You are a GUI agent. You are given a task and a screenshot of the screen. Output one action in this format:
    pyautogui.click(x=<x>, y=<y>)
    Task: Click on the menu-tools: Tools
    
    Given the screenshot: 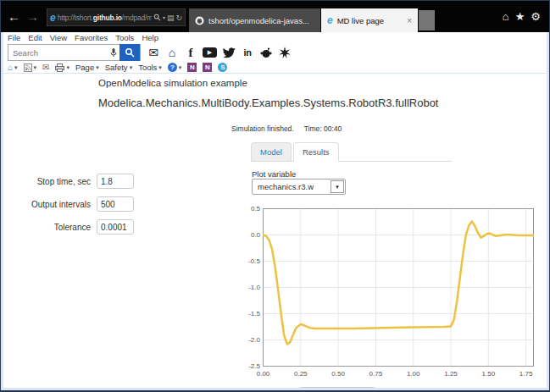 What is the action you would take?
    pyautogui.click(x=125, y=39)
    